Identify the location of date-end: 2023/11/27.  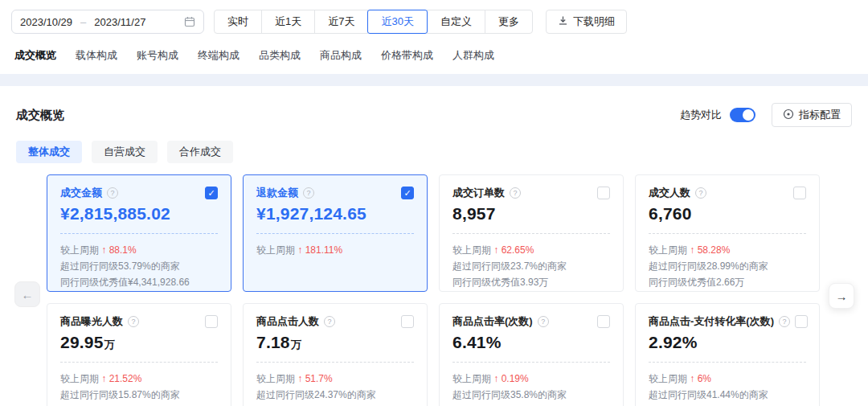
(120, 23).